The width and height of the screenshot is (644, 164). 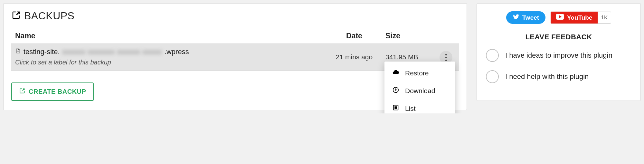 What do you see at coordinates (516, 17) in the screenshot?
I see `twitter-icon` at bounding box center [516, 17].